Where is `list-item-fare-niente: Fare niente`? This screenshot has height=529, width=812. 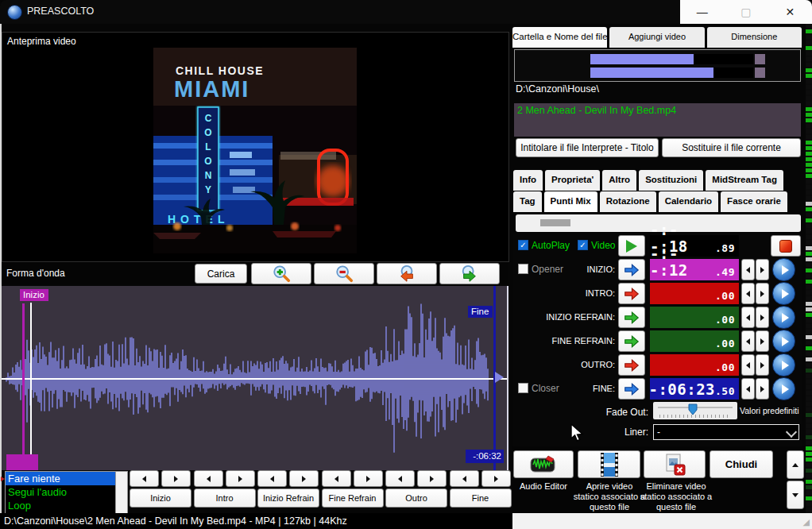 list-item-fare-niente: Fare niente is located at coordinates (60, 478).